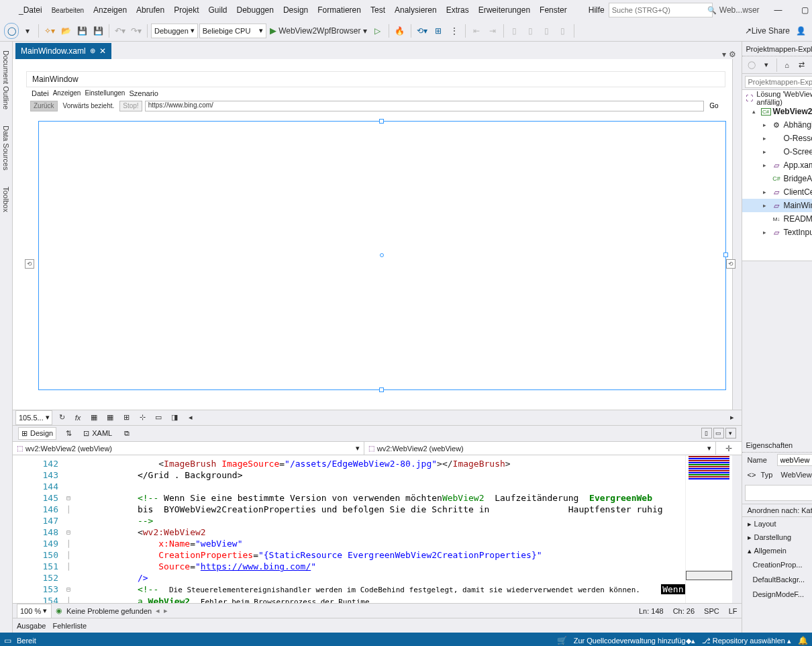 The height and width of the screenshot is (646, 812). Describe the element at coordinates (777, 192) in the screenshot. I see `tree-item: ▸▱ClientCertificateSelectionDialog.xaml` at that location.